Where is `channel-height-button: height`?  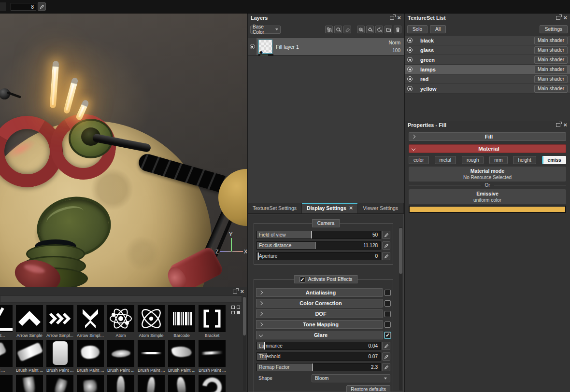
channel-height-button: height is located at coordinates (525, 160).